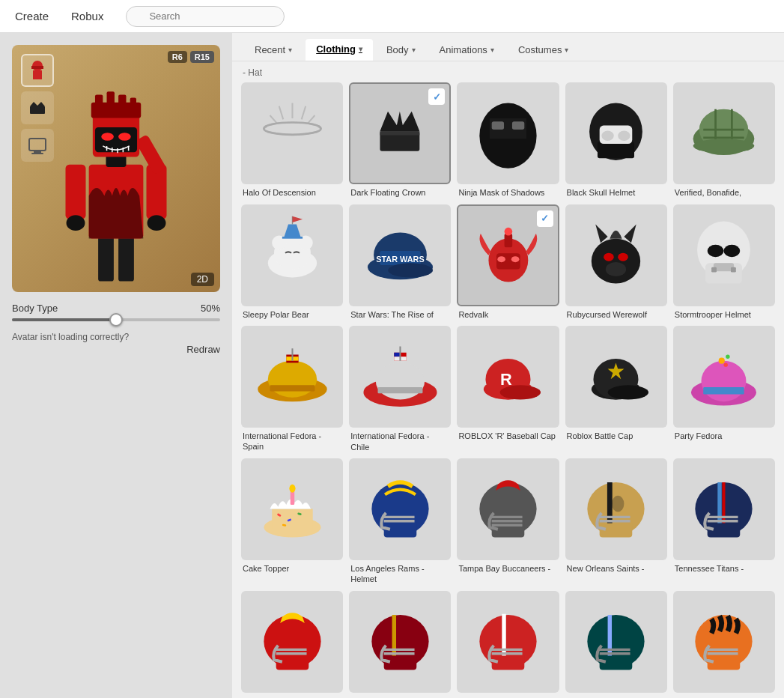  I want to click on body-type-value: 50%, so click(210, 309).